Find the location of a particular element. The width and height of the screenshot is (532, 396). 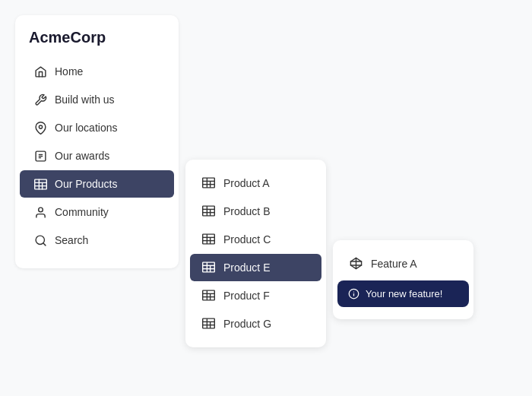

sidebar-item-awards: Our awards is located at coordinates (97, 156).